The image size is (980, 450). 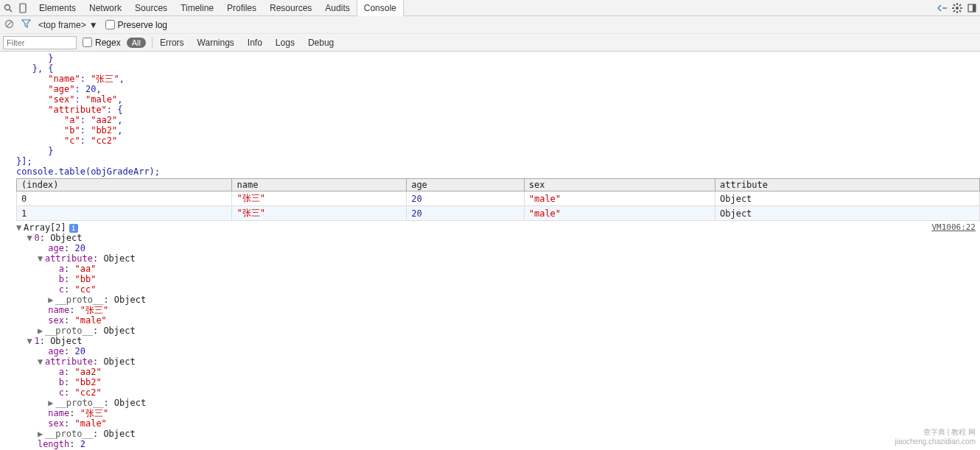 I want to click on code-prop: "attribute", so click(x=77, y=110).